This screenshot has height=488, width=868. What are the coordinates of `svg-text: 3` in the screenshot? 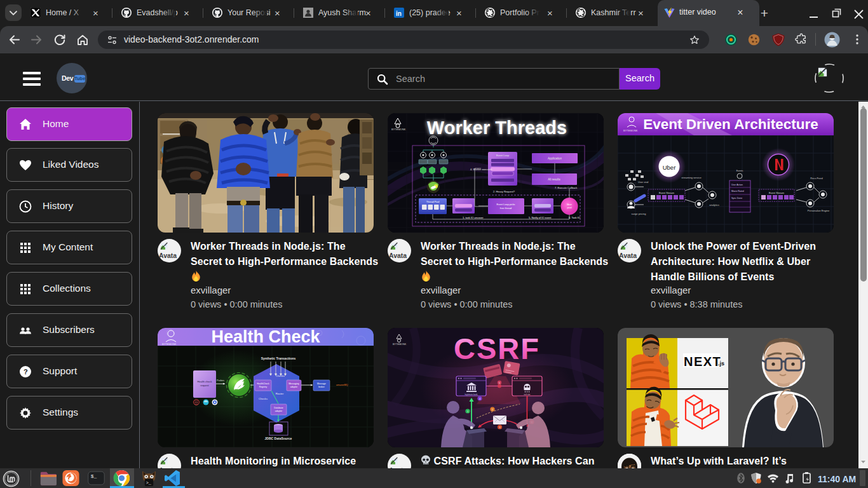 It's located at (499, 428).